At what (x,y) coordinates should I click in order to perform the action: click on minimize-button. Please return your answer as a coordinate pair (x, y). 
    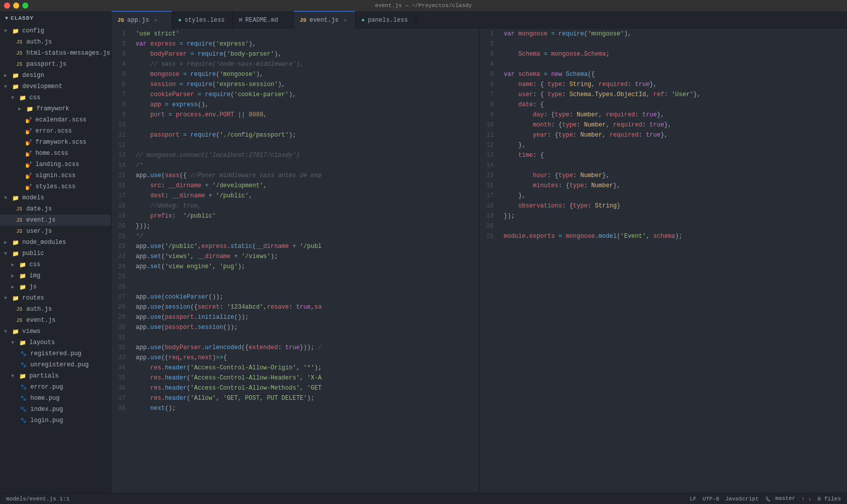
    Looking at the image, I should click on (16, 6).